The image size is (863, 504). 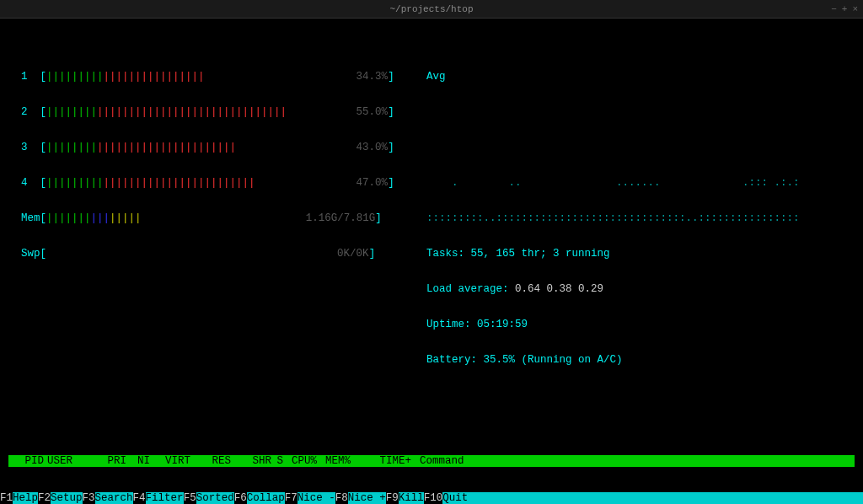 What do you see at coordinates (19, 498) in the screenshot?
I see `fkey-F1: F1Help` at bounding box center [19, 498].